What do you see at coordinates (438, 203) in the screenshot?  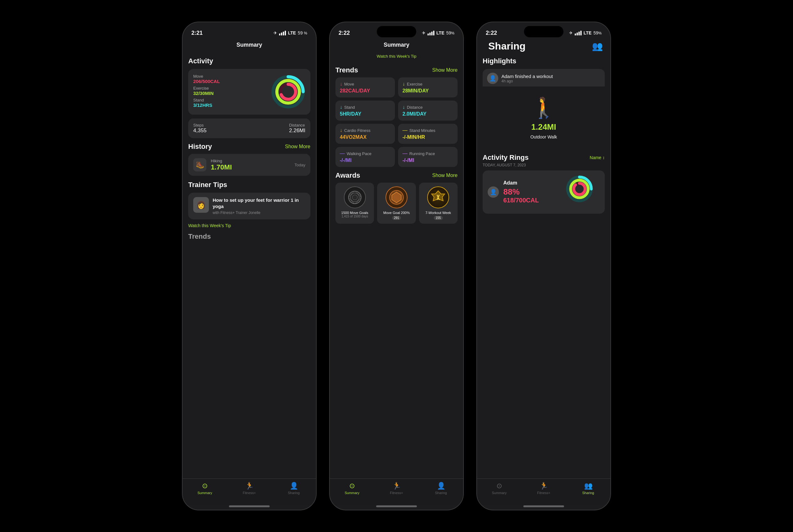 I see `award-7workout: 7-Workout Week 155` at bounding box center [438, 203].